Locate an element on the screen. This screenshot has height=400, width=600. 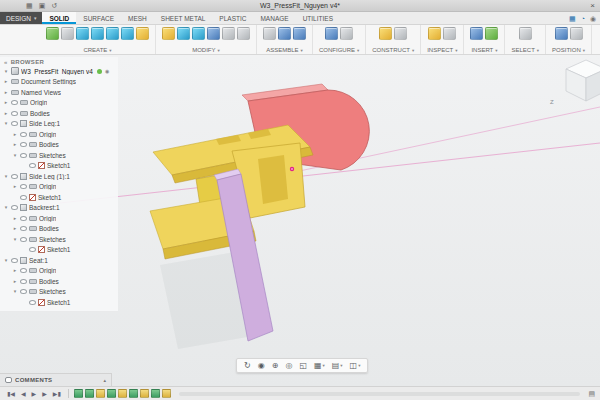
browser-item-named-views: ▸Named Views is located at coordinates (59, 92).